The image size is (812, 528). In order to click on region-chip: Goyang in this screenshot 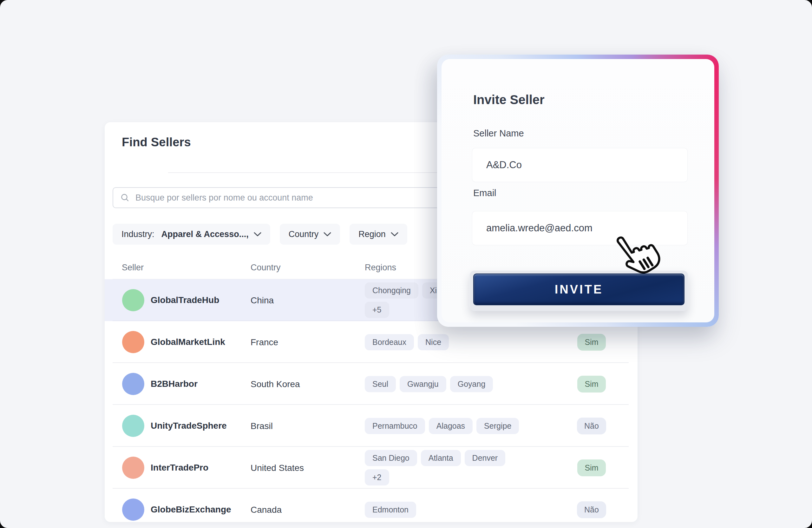, I will do `click(472, 384)`.